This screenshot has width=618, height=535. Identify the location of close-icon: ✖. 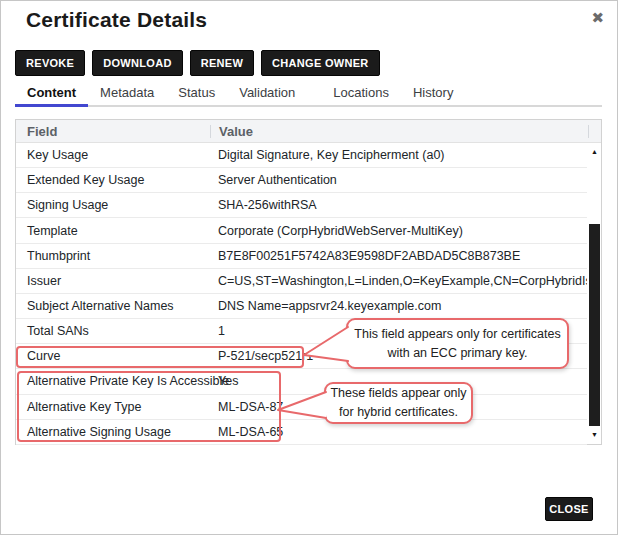
(598, 18).